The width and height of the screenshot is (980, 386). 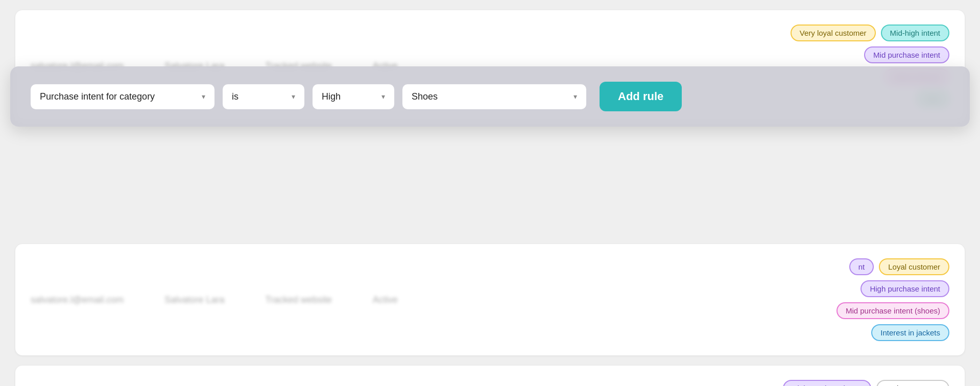 What do you see at coordinates (640, 96) in the screenshot?
I see `add-rule-button: Add rule` at bounding box center [640, 96].